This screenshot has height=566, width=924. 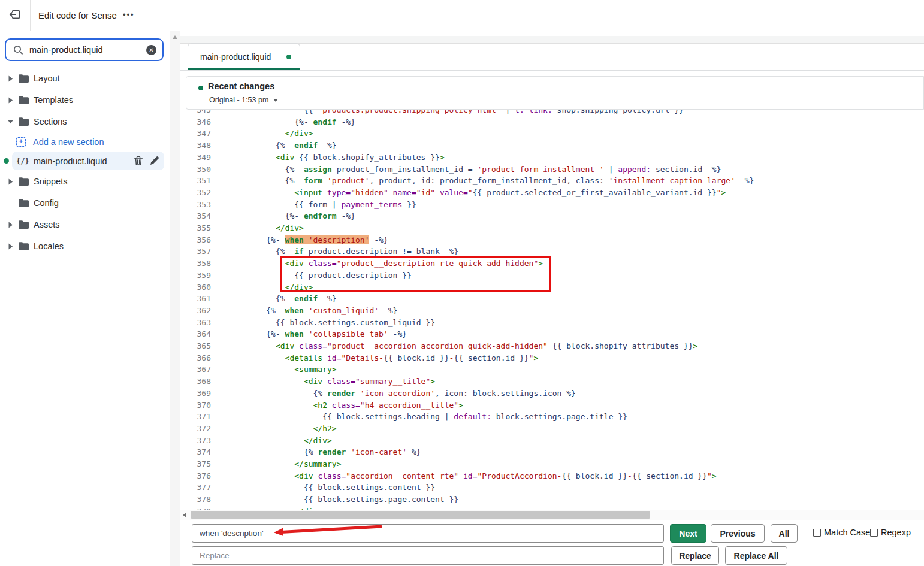 What do you see at coordinates (288, 216) in the screenshot?
I see `code-line-354: {%- endform -%}` at bounding box center [288, 216].